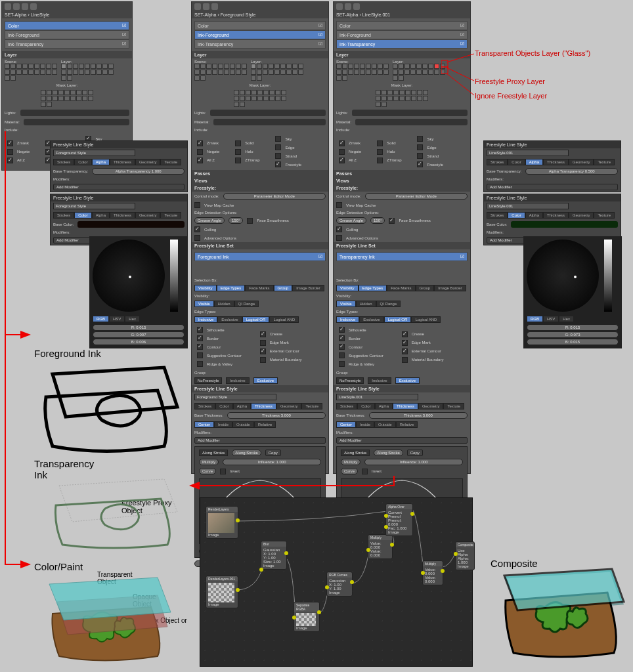 The width and height of the screenshot is (633, 672). What do you see at coordinates (260, 44) in the screenshot?
I see `layer-ink-tr2: Ink-Transparency☑` at bounding box center [260, 44].